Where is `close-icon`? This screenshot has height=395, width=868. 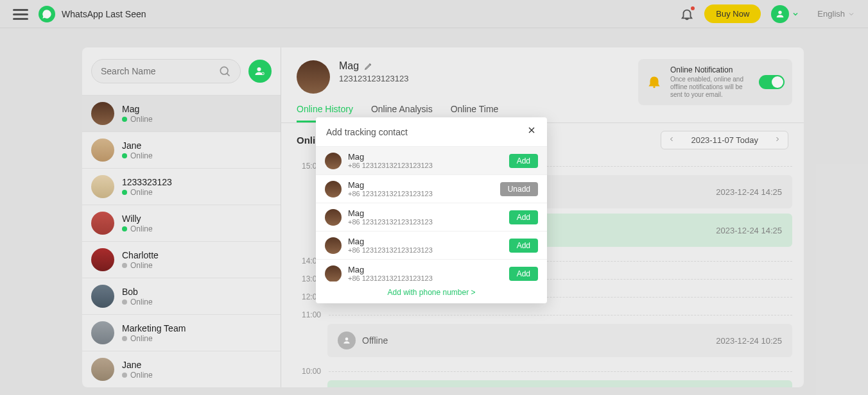 close-icon is located at coordinates (532, 130).